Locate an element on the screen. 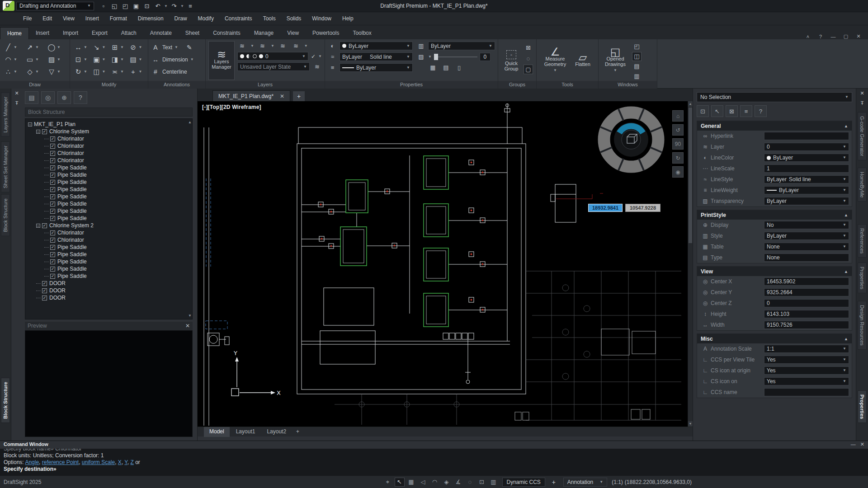 The height and width of the screenshot is (488, 868). section-header-view: View▲ is located at coordinates (774, 271).